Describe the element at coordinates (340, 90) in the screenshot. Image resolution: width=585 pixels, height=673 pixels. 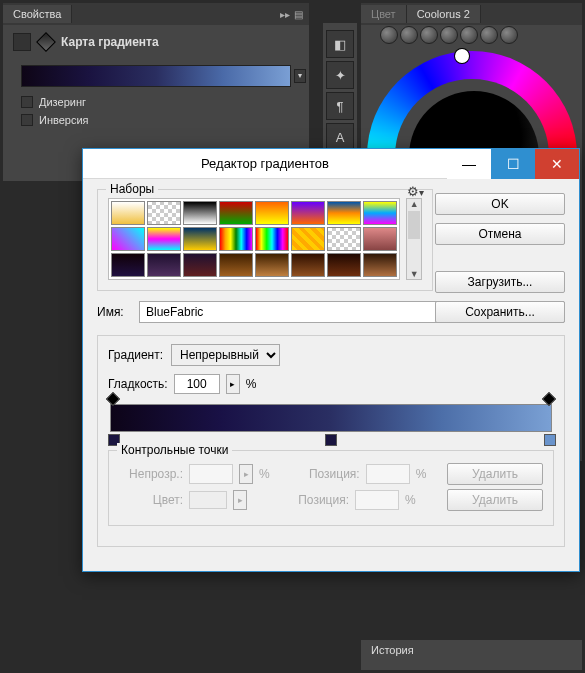
I see `vertical-toolbar: ◧ ✦ ¶ A` at that location.